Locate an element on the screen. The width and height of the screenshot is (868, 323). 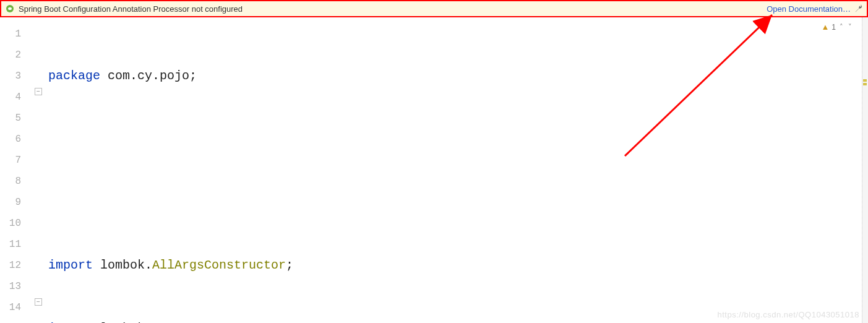
line-number: 2 is located at coordinates (16, 55).